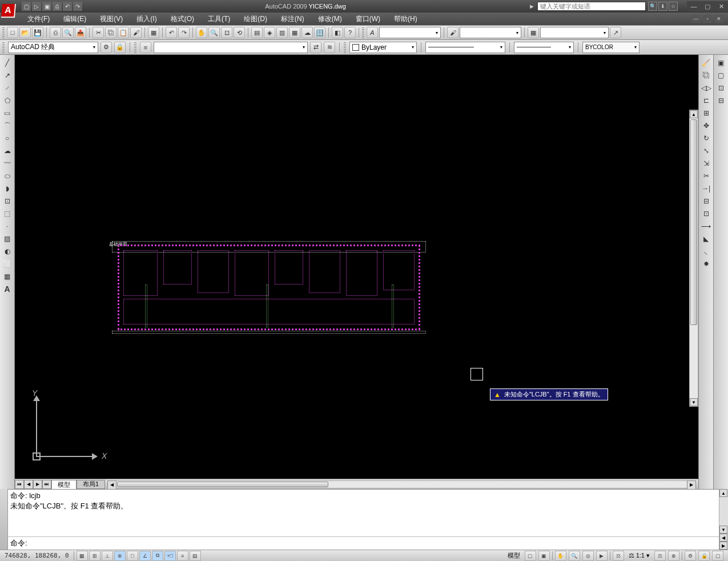 The image size is (728, 561). I want to click on osnap-toggle: □, so click(132, 556).